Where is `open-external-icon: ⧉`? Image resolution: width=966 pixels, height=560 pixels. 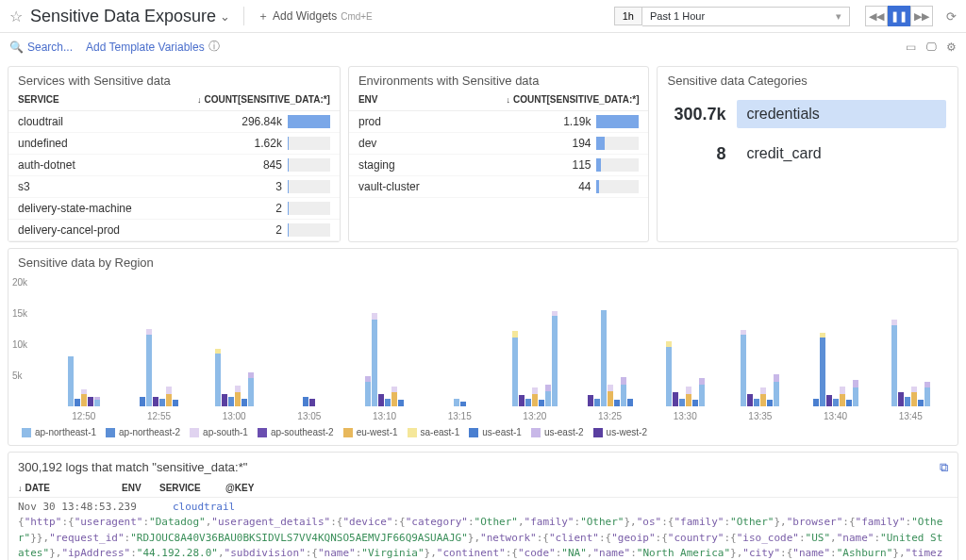
open-external-icon: ⧉ is located at coordinates (943, 468).